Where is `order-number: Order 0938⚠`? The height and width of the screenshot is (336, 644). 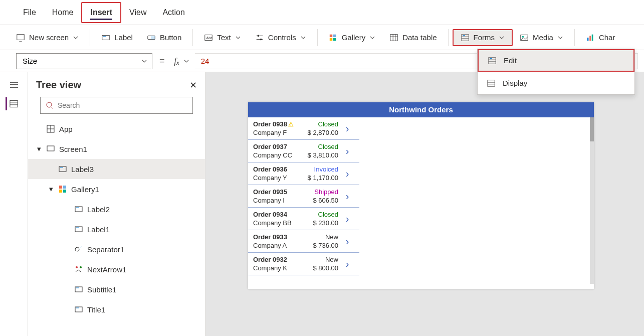 order-number: Order 0938⚠ is located at coordinates (275, 124).